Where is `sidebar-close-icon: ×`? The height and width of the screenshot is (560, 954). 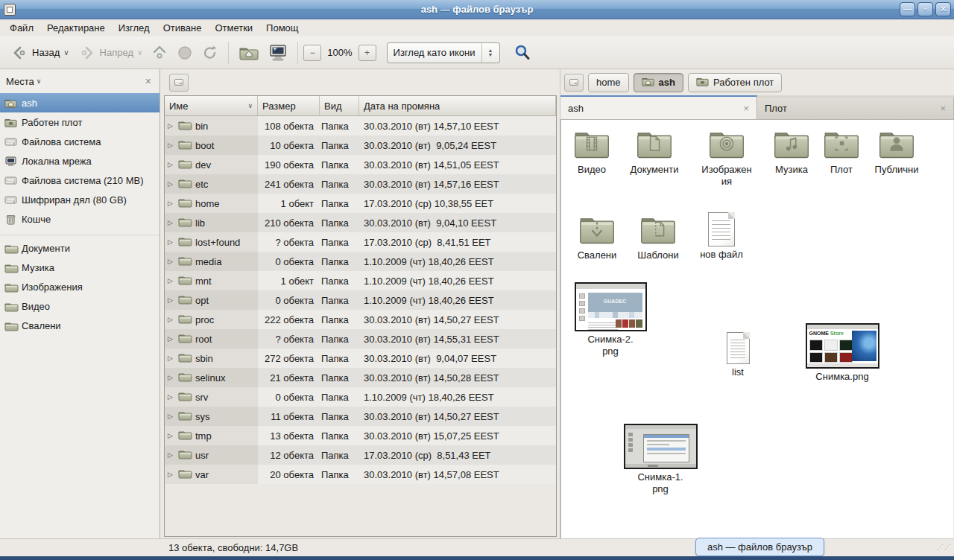
sidebar-close-icon: × is located at coordinates (148, 81).